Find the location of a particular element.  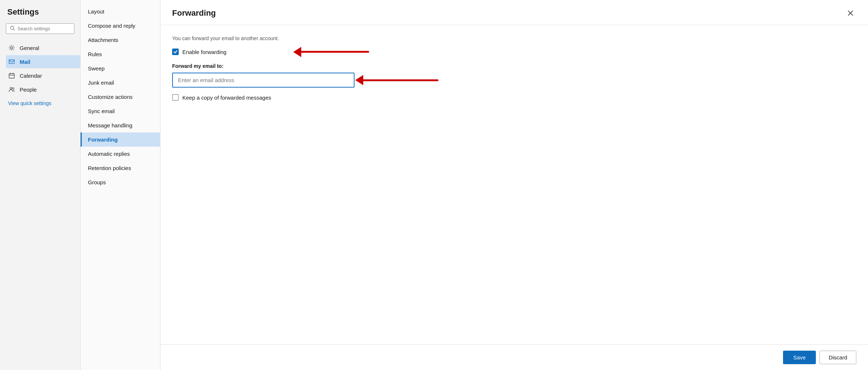

page-title: Forwarding is located at coordinates (194, 13).